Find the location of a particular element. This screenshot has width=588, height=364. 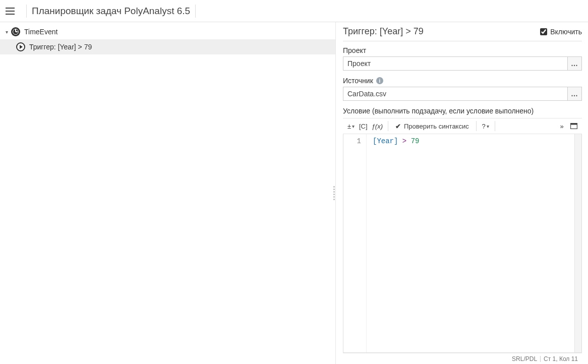

line-number: 1 is located at coordinates (352, 141).